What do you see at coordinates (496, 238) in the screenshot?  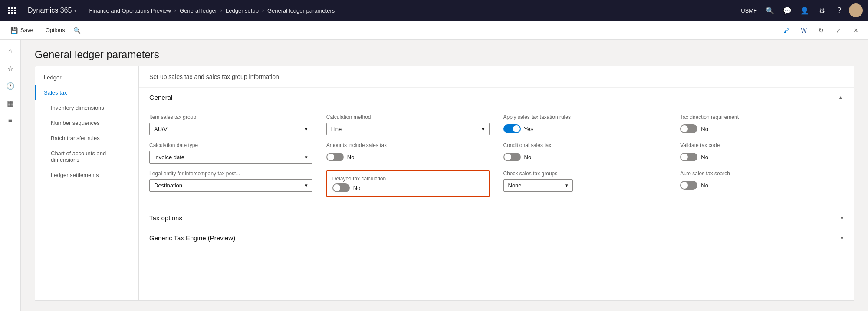 I see `generic-tax-engine-section: Generic Tax Engine (Preview) ▾` at bounding box center [496, 238].